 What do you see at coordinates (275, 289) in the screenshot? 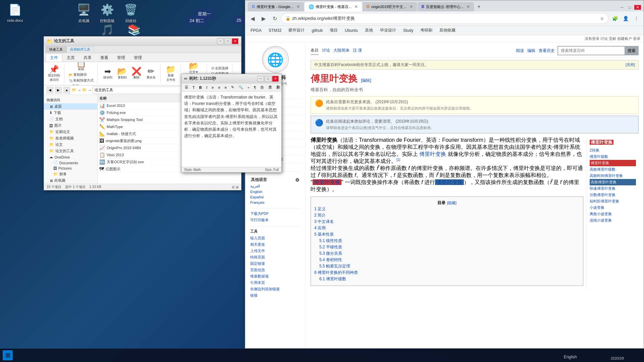
I see `sidebar-link-9: 在侧边列添加链接` at bounding box center [275, 289].